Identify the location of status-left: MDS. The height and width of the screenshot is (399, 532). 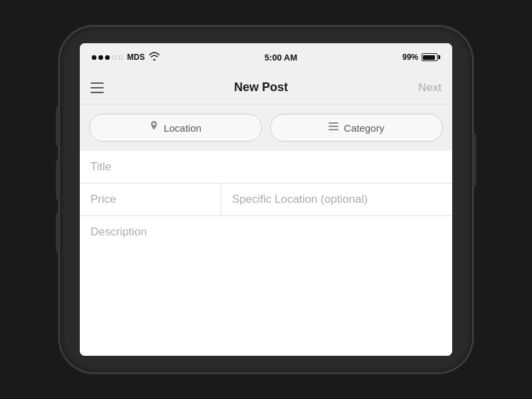
(126, 57).